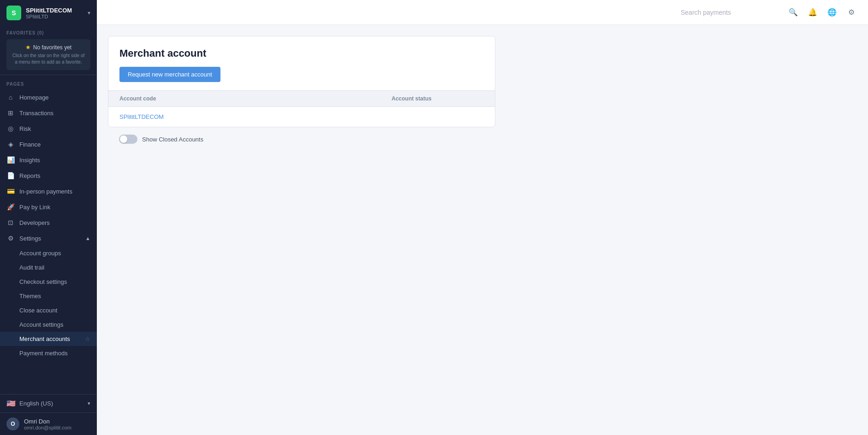 This screenshot has height=435, width=868. I want to click on language-chevron-icon: ▾, so click(89, 404).